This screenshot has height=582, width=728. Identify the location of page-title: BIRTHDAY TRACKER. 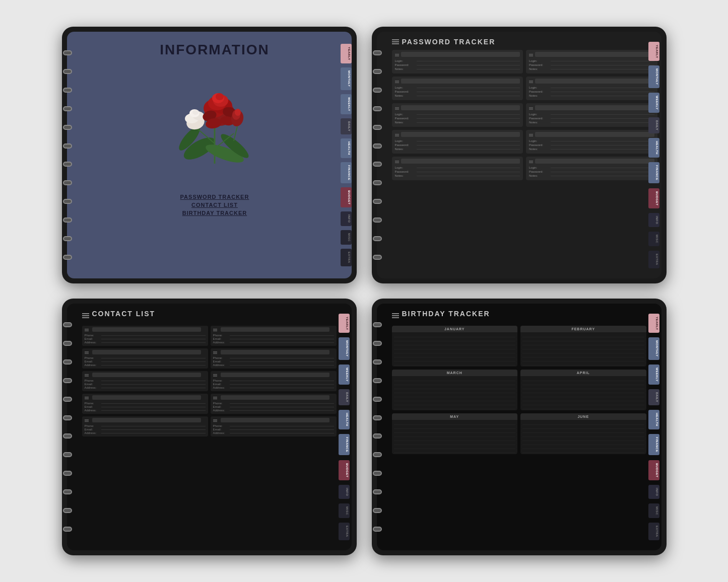
(446, 314).